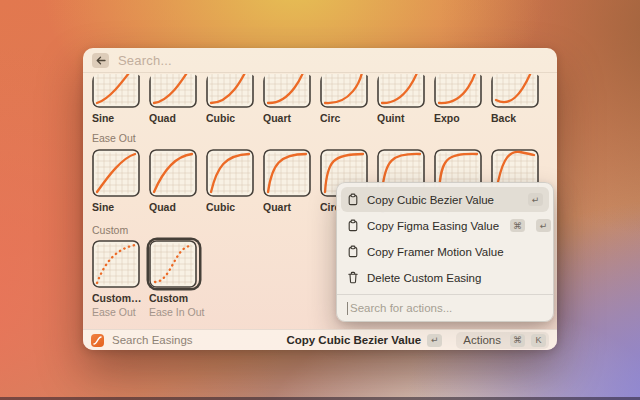 The height and width of the screenshot is (400, 640). I want to click on menu-item-label: Delete Custom Easing, so click(455, 278).